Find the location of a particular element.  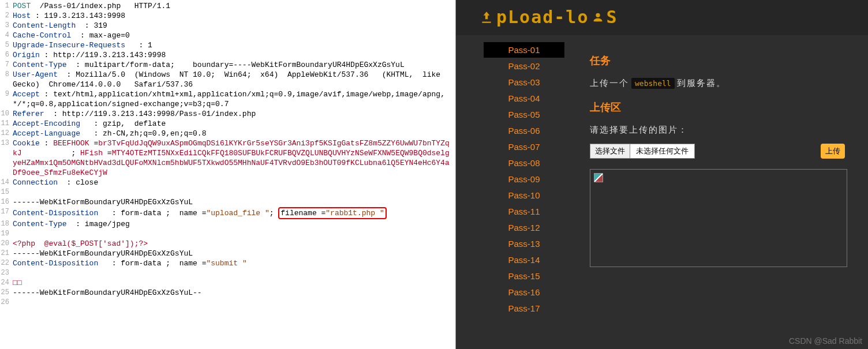

code-line: 8User-Agent : Mozilla/5.0 (Windows NT 10… is located at coordinates (227, 80).